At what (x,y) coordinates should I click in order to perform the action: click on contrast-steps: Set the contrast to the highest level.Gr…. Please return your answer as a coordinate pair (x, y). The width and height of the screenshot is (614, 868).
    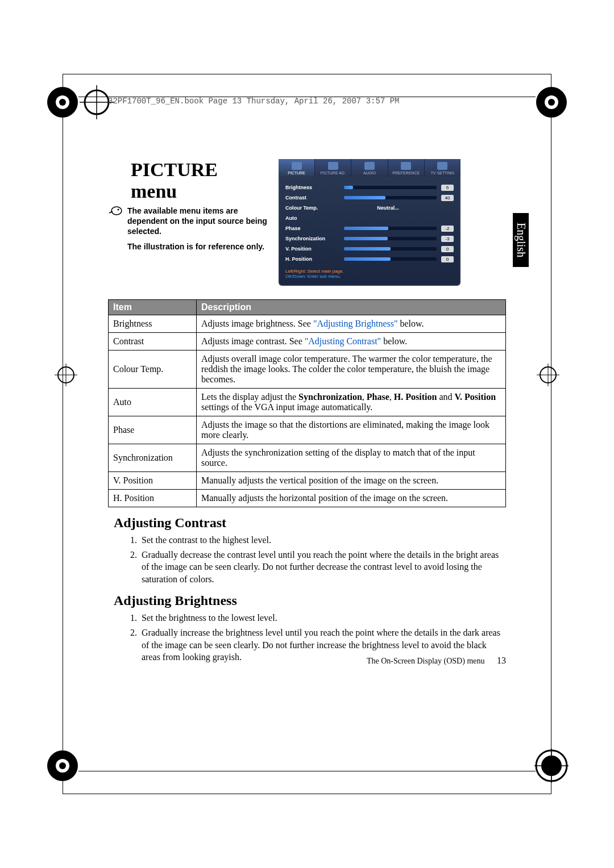
    Looking at the image, I should click on (323, 560).